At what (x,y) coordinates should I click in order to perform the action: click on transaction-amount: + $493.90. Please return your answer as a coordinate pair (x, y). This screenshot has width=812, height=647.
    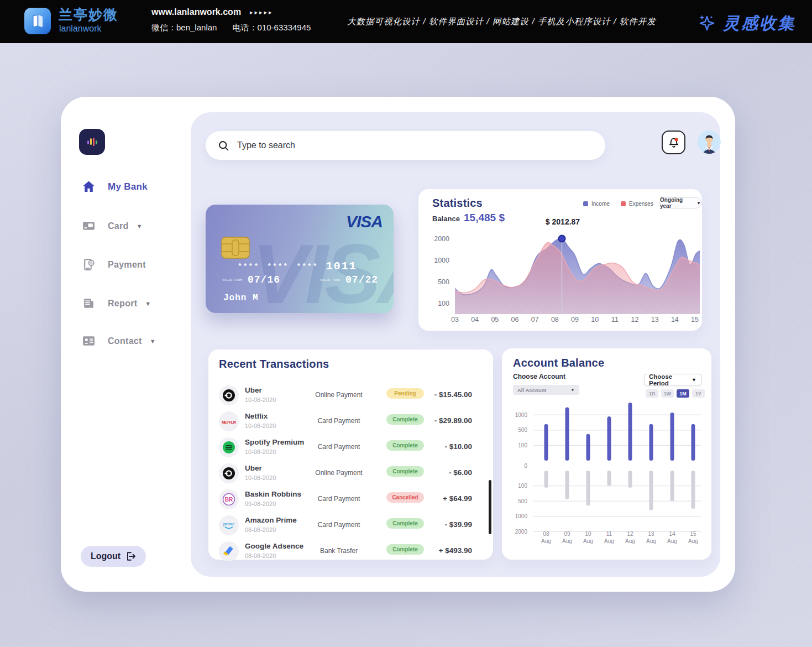
    Looking at the image, I should click on (455, 551).